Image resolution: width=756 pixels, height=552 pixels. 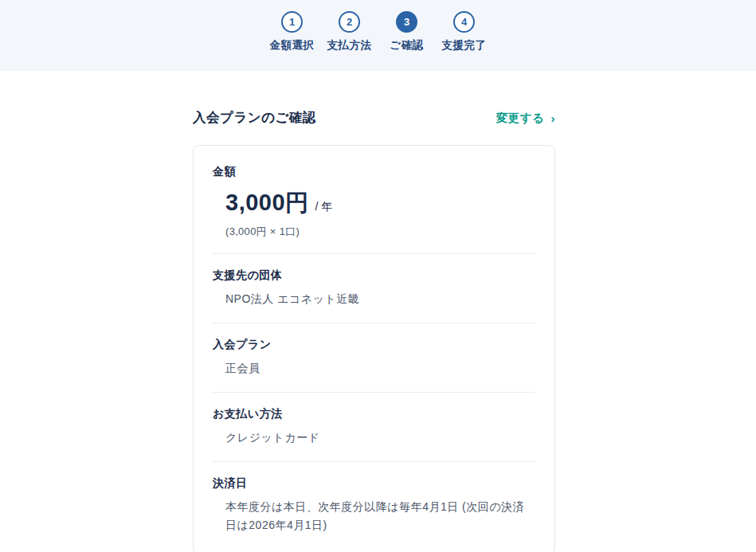 I want to click on step-4-label: 支援完了, so click(x=464, y=45).